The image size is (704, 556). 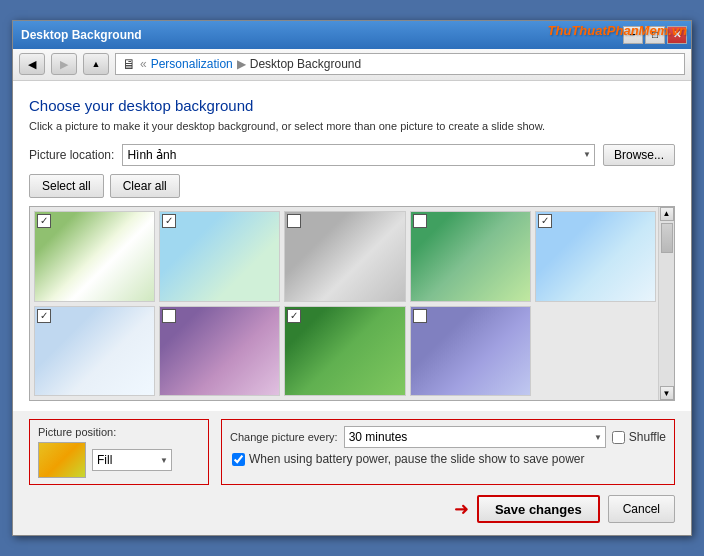 What do you see at coordinates (618, 30) in the screenshot?
I see `watermark: ThuThuatPhanMem.vn` at bounding box center [618, 30].